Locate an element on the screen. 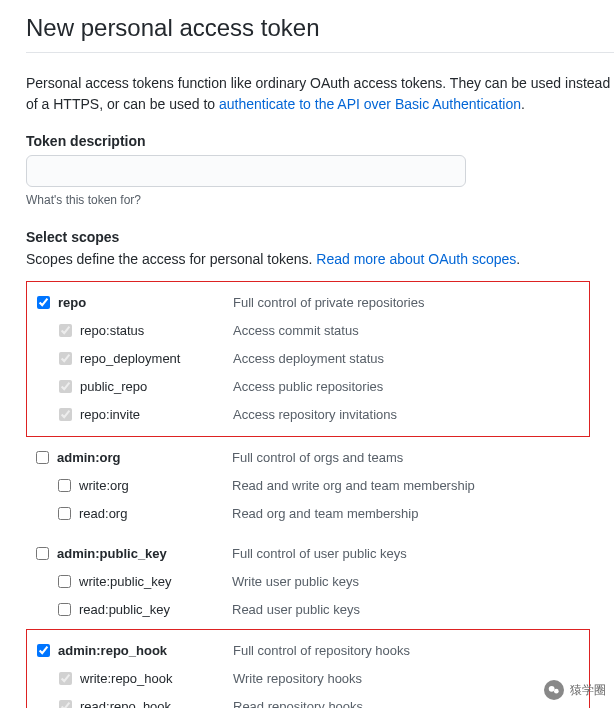  intro-link: authenticate to the API over Basic Authe… is located at coordinates (370, 104).